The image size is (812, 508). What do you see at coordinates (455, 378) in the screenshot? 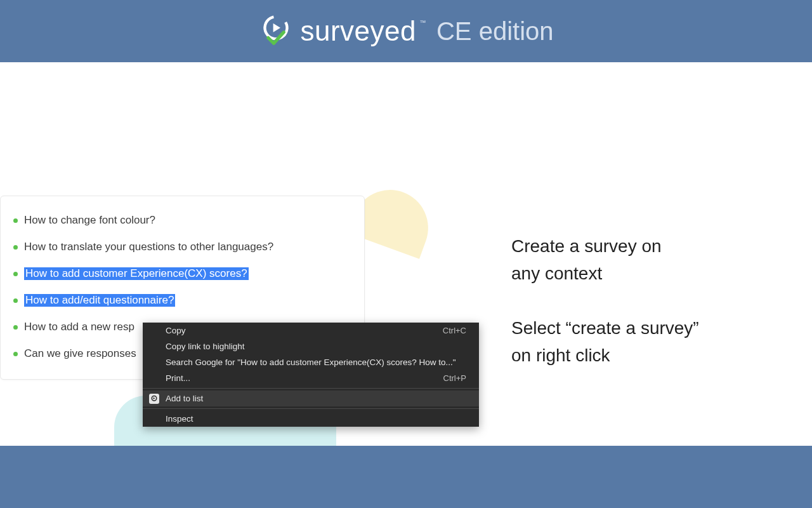
I see `menu-shortcut: Ctrl+P` at bounding box center [455, 378].